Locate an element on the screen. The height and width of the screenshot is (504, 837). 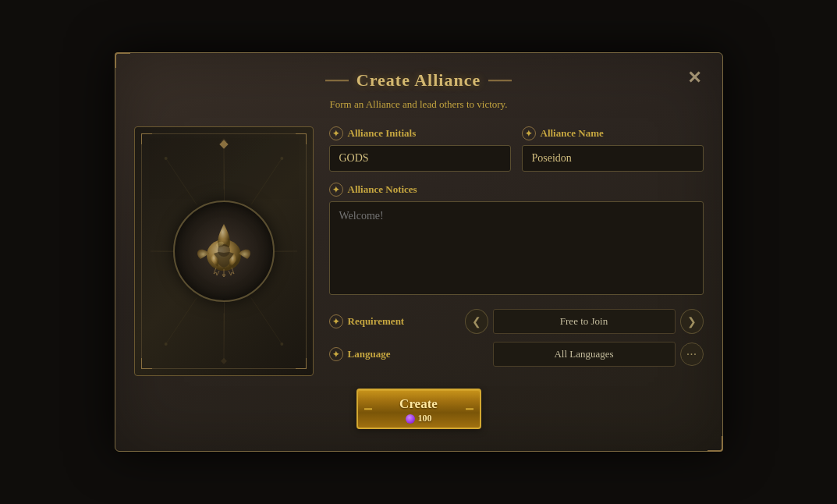
alliance-initials-input is located at coordinates (420, 158).